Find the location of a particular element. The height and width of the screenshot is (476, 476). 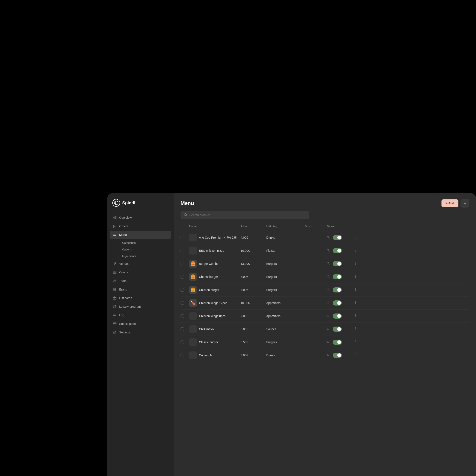

col-status: Status is located at coordinates (339, 226).